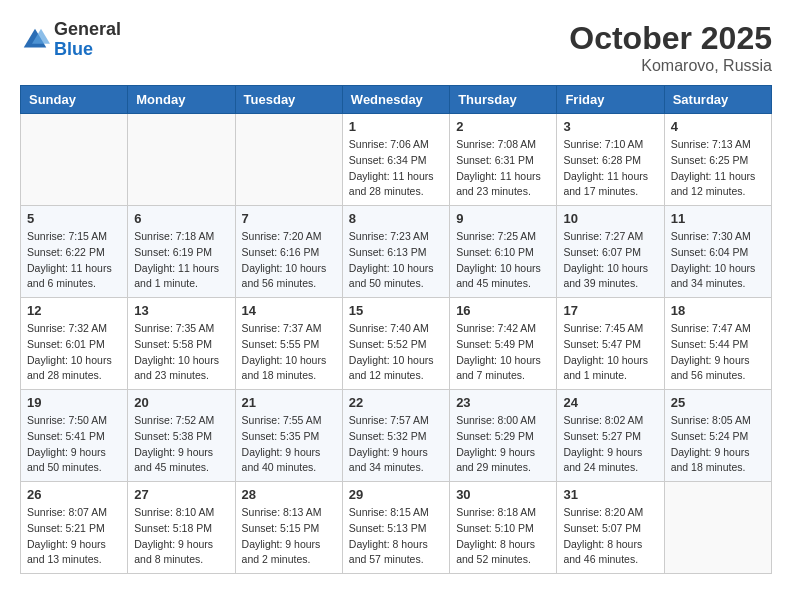 This screenshot has height=612, width=792. Describe the element at coordinates (396, 218) in the screenshot. I see `day-number: 8` at that location.